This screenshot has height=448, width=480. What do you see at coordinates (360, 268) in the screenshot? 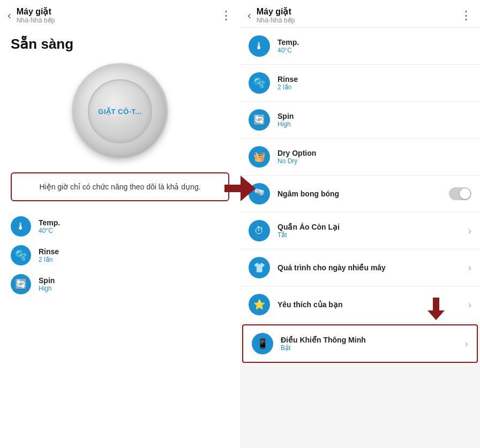
I see `right-process-item: 👕 Quá trình cho ngày nhiều mây ›` at bounding box center [360, 268].